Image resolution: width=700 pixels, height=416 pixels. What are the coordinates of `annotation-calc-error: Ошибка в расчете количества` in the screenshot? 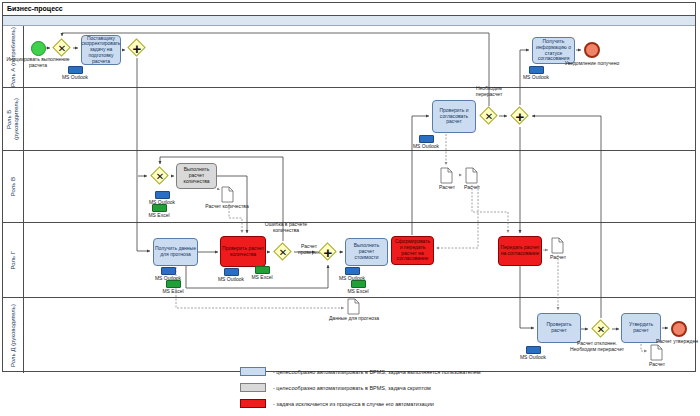 It's located at (286, 228).